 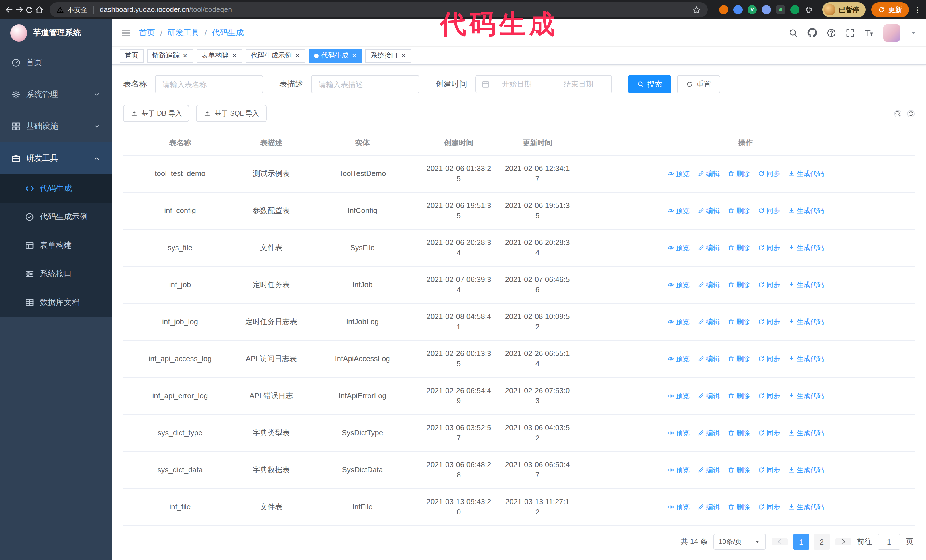 I want to click on browser-reload-icon, so click(x=29, y=10).